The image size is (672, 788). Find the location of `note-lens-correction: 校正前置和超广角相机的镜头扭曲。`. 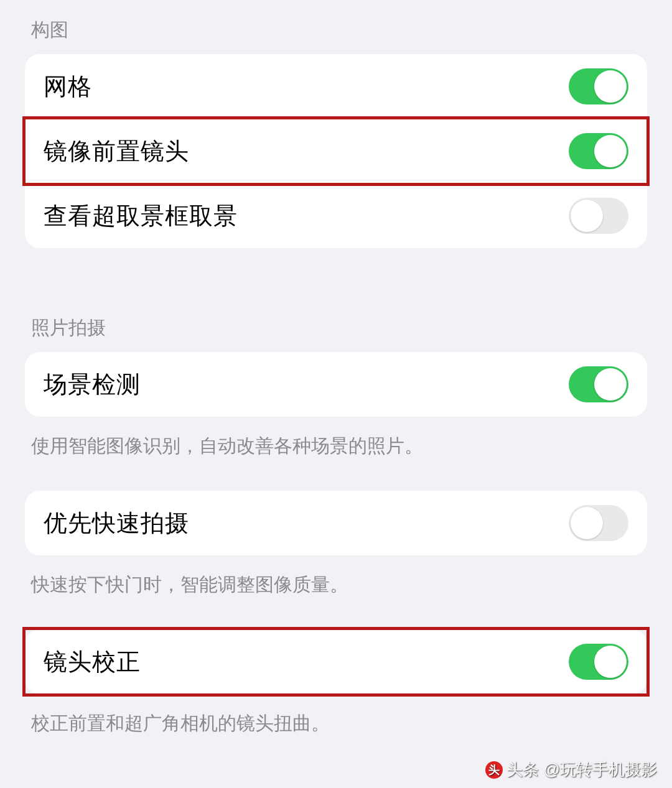

note-lens-correction: 校正前置和超广角相机的镜头扭曲。 is located at coordinates (336, 715).